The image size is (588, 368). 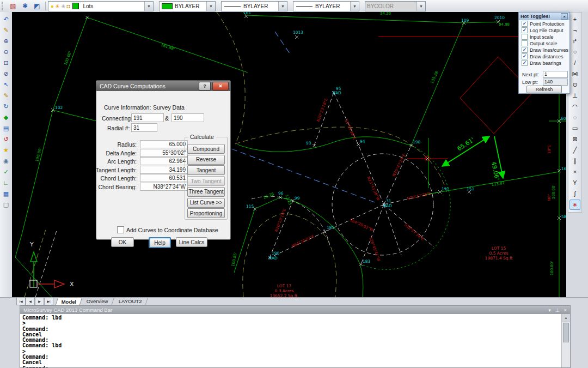 I want to click on rectangle-points-icon: ▭, so click(x=575, y=129).